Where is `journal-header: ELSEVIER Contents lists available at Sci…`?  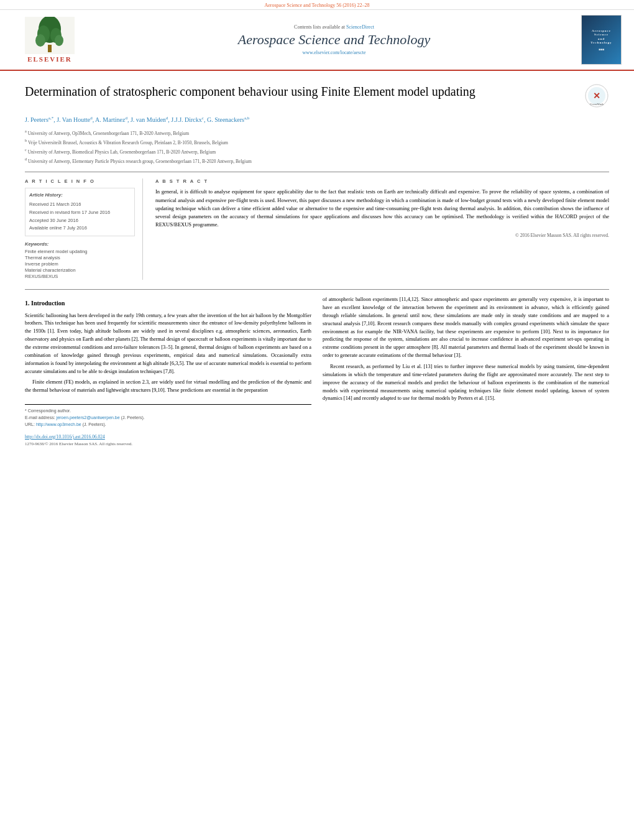 journal-header: ELSEVIER Contents lists available at Sci… is located at coordinates (317, 40).